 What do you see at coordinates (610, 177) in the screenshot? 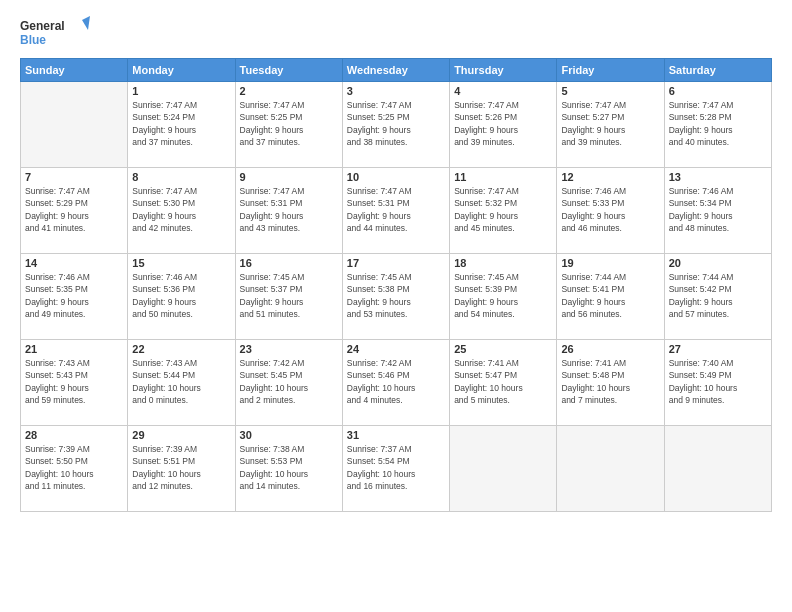
I see `day-number: 12` at bounding box center [610, 177].